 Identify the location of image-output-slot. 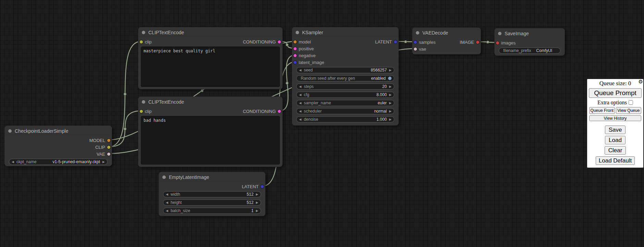
(478, 42).